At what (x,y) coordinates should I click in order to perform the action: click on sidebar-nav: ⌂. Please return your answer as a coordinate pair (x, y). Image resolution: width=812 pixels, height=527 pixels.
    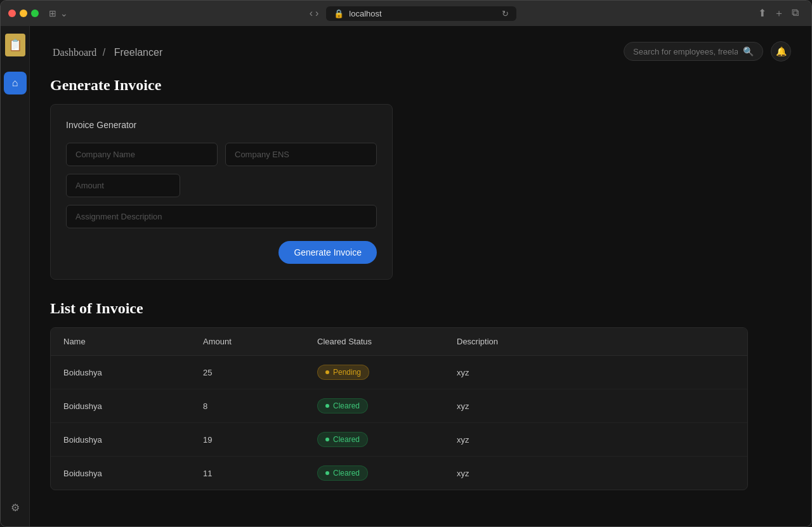
    Looking at the image, I should click on (15, 282).